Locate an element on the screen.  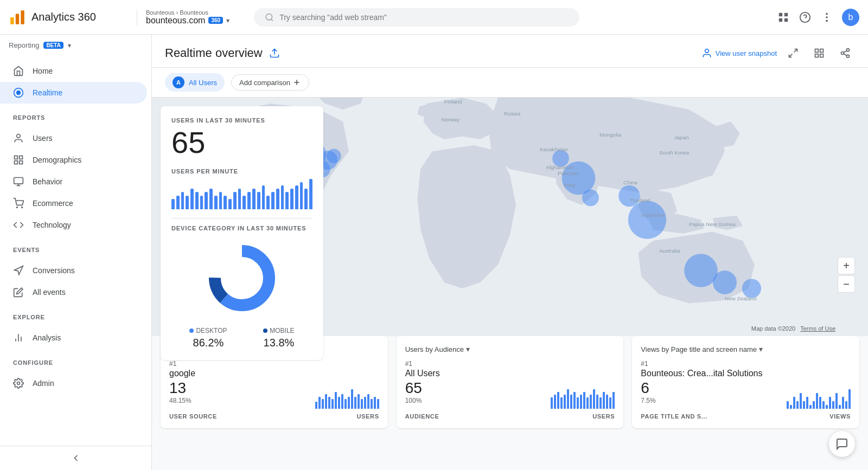
map-label-thai: Thailand is located at coordinates (640, 201).